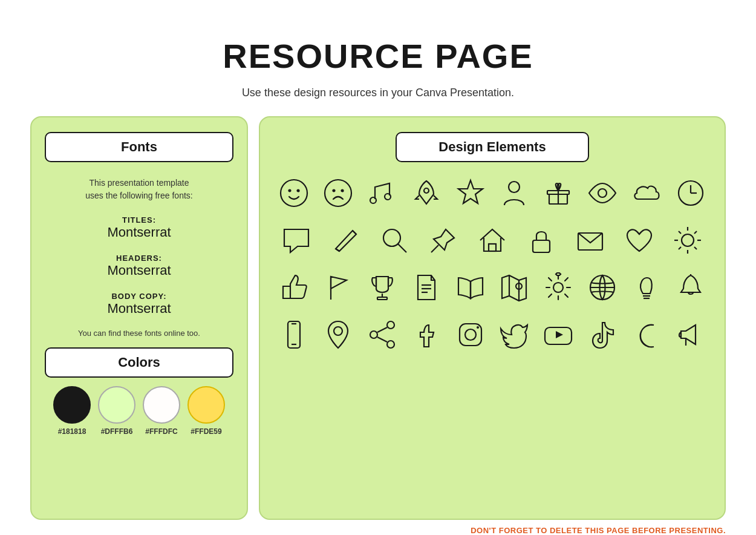 This screenshot has height=535, width=756. What do you see at coordinates (382, 193) in the screenshot?
I see `music-note-icon` at bounding box center [382, 193].